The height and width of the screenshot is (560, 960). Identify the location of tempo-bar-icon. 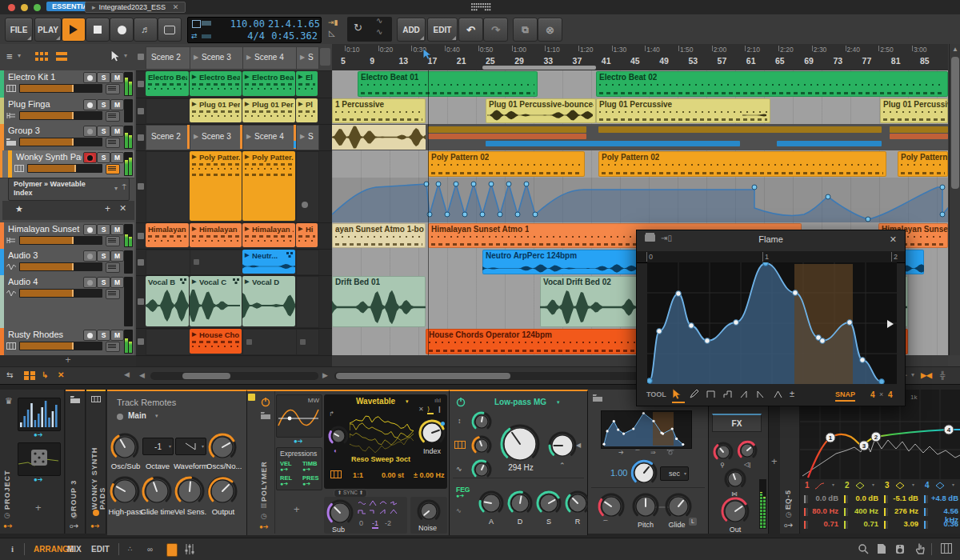
(206, 37).